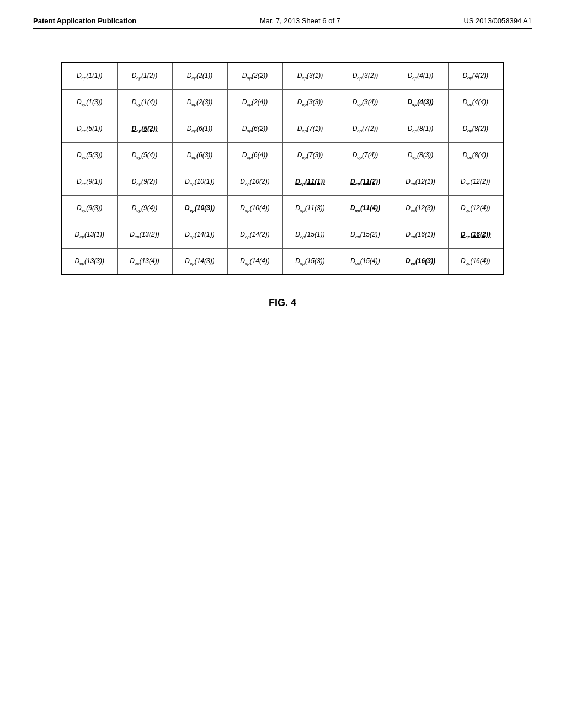 This screenshot has width=565, height=728. Describe the element at coordinates (89, 103) in the screenshot. I see `table-cell: Dep(1(3))` at that location.